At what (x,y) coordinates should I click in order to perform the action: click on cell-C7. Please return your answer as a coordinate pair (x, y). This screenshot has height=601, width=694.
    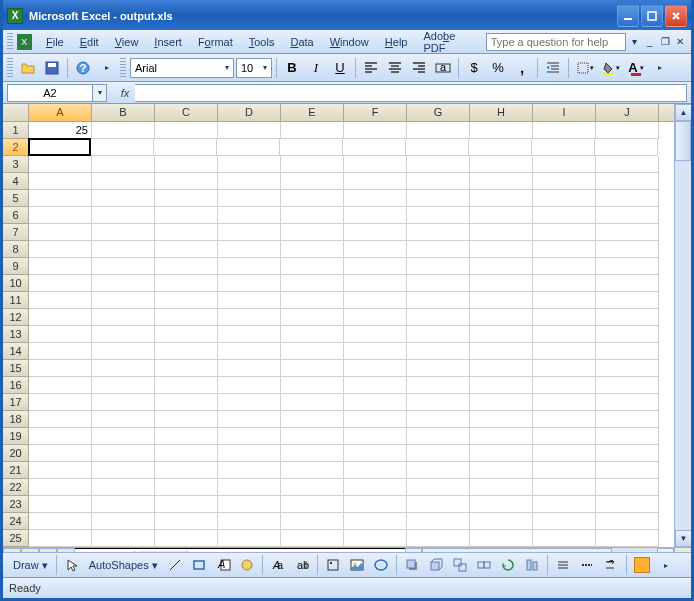
    Looking at the image, I should click on (186, 232).